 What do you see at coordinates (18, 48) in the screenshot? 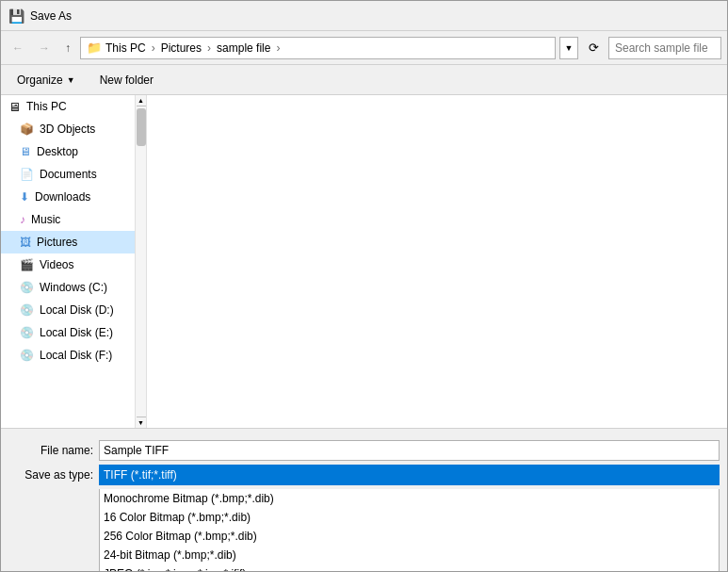
I see `back-icon: ←` at bounding box center [18, 48].